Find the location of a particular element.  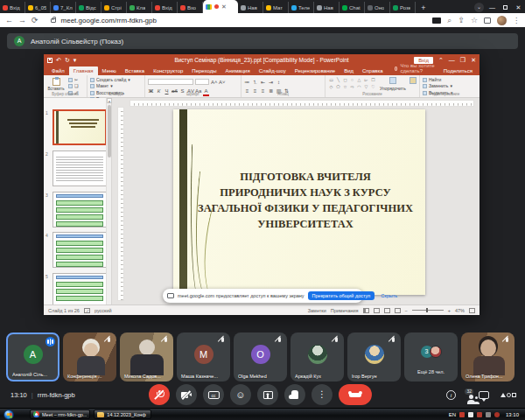

save-icon is located at coordinates (50, 60).